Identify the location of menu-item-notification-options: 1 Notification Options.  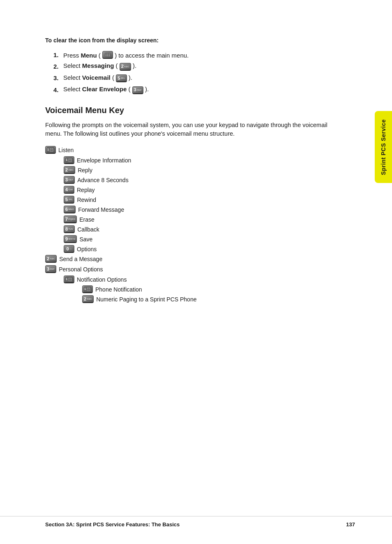
(210, 280).